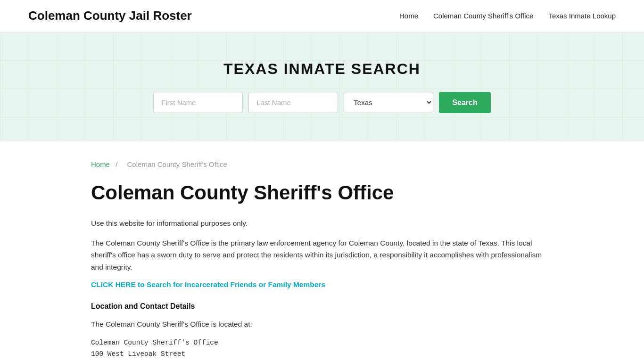 The width and height of the screenshot is (644, 362). Describe the element at coordinates (322, 255) in the screenshot. I see `intro-paragraph-2: The Coleman County Sheriff's Office is t…` at that location.